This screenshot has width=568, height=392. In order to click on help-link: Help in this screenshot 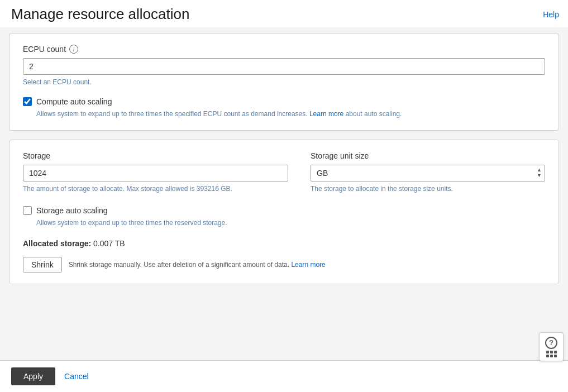, I will do `click(551, 15)`.